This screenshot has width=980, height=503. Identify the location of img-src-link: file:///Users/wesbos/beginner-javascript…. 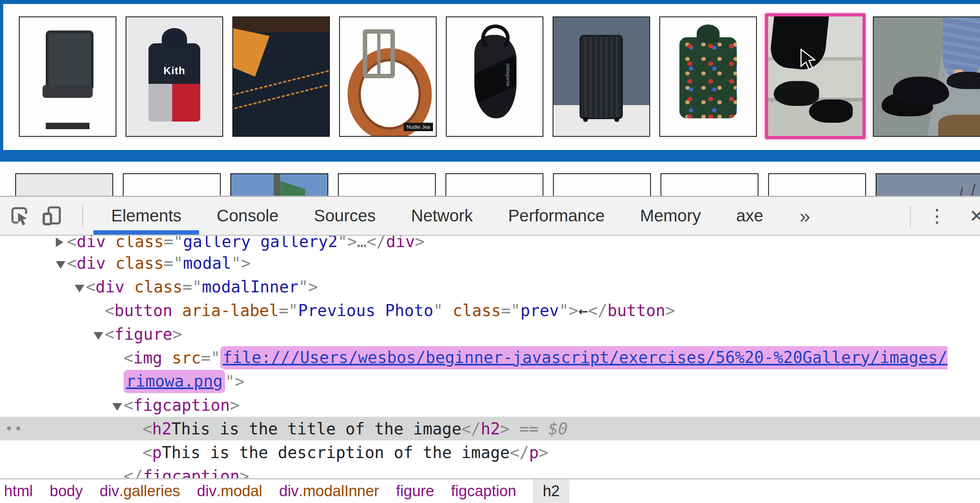
(584, 358).